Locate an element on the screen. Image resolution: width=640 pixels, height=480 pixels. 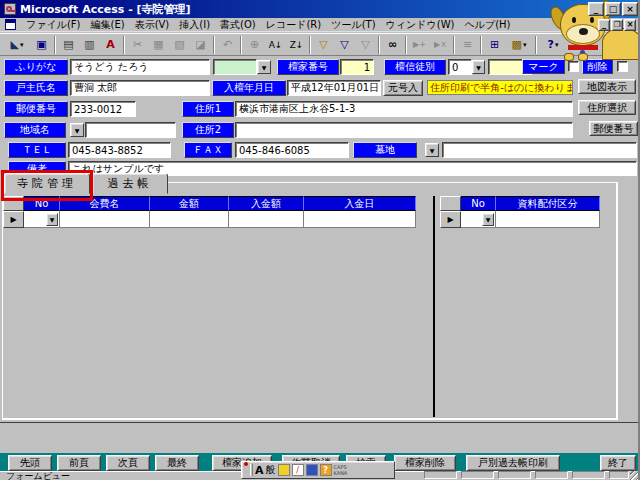
format-painter-button: ◪ is located at coordinates (200, 45).